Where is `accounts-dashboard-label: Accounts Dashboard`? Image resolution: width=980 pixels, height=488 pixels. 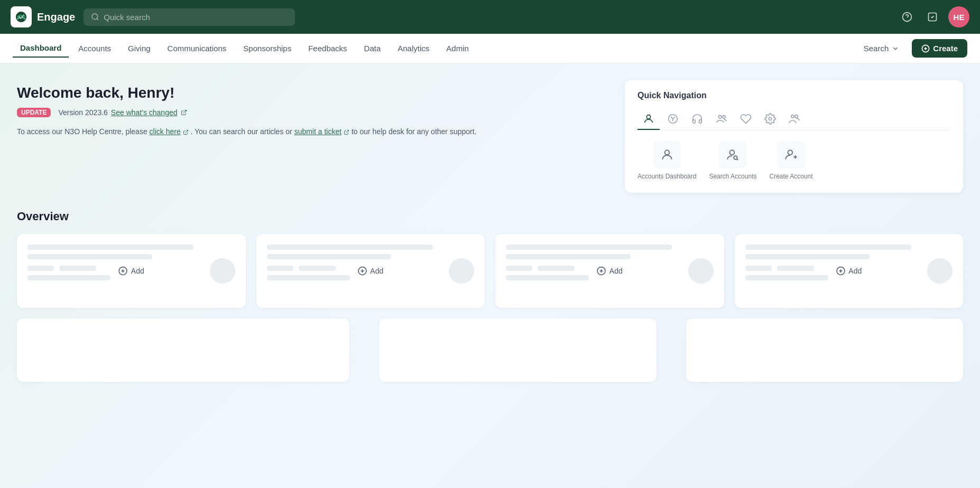
accounts-dashboard-label: Accounts Dashboard is located at coordinates (667, 176).